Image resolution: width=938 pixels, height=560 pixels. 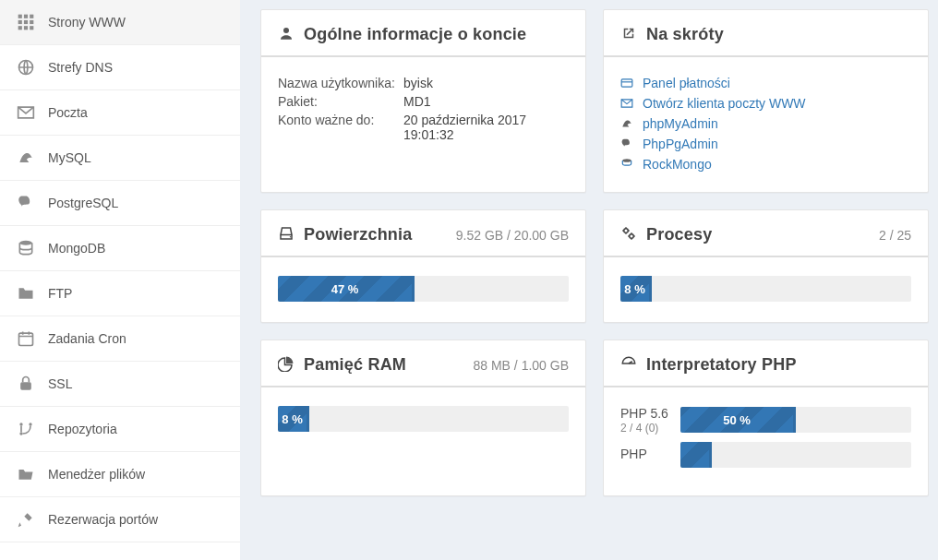 I want to click on panel-shortcuts: Na skróty Panel płatności Otwórz klienta…, so click(x=766, y=101).